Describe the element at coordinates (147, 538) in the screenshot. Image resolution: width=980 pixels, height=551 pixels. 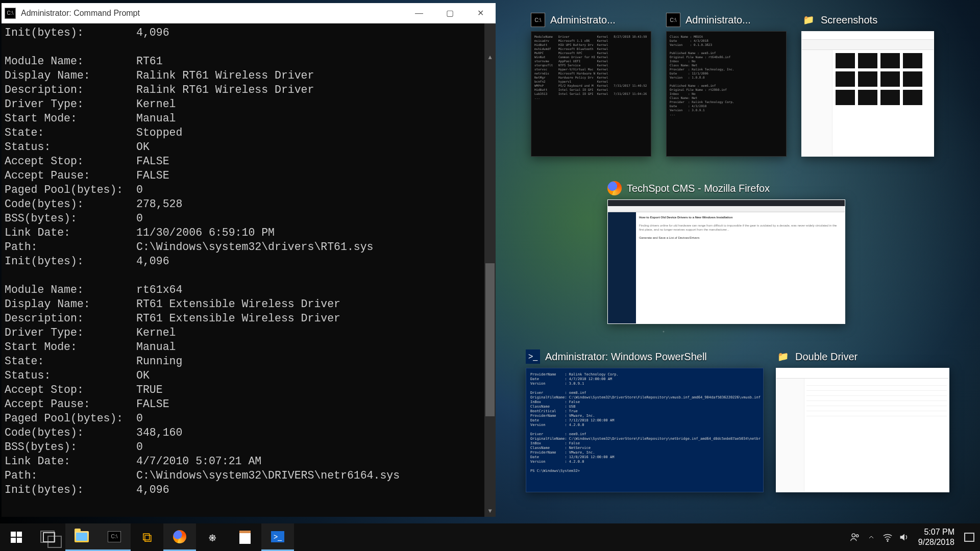
I see `vmware-icon: ⧉` at that location.